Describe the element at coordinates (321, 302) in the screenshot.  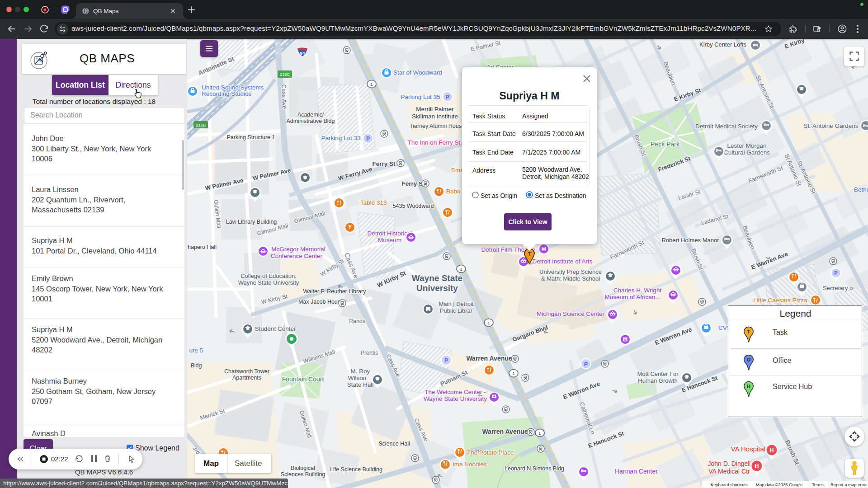
I see `svg-text: Max Jacob House` at that location.